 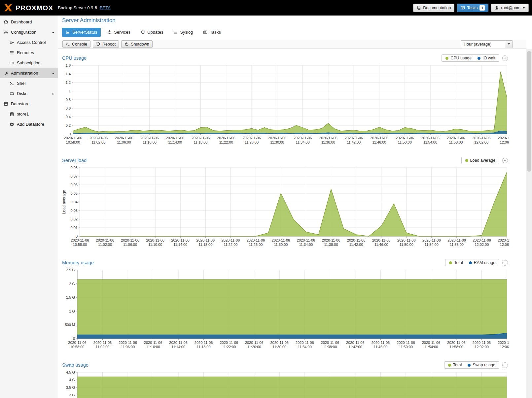 What do you see at coordinates (529, 112) in the screenshot?
I see `scrollbar-thumb` at bounding box center [529, 112].